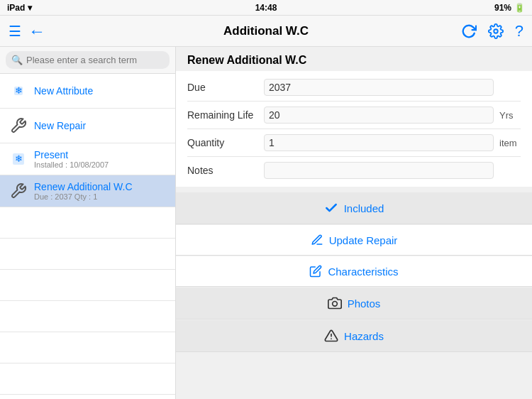 The image size is (532, 399). I want to click on photos-button: Photos, so click(354, 304).